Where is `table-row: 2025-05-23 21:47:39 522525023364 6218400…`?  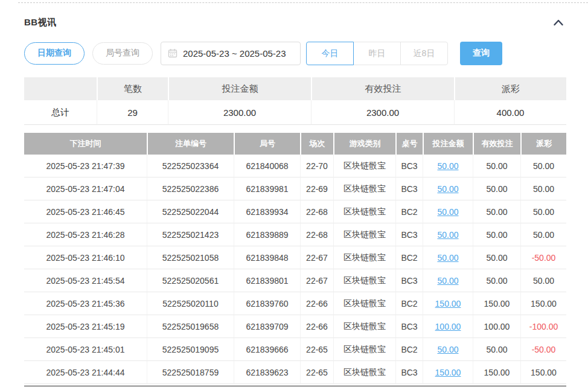
table-row: 2025-05-23 21:47:39 522525023364 6218400… is located at coordinates (295, 166).